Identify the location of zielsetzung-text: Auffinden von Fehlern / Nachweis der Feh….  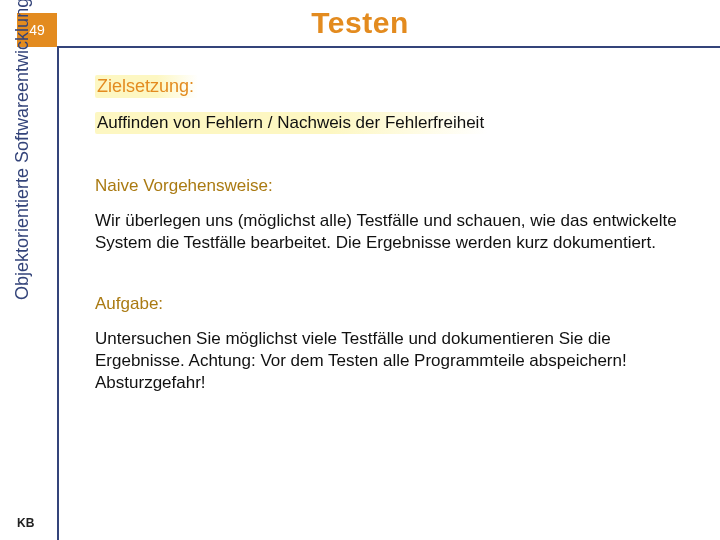
(292, 123).